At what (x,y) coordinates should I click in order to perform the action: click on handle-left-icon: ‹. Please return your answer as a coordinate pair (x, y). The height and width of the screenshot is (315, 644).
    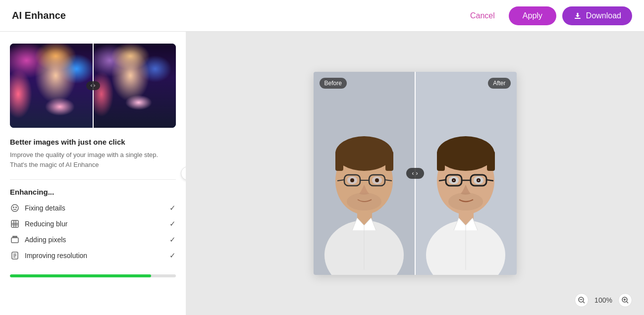
    Looking at the image, I should click on (413, 173).